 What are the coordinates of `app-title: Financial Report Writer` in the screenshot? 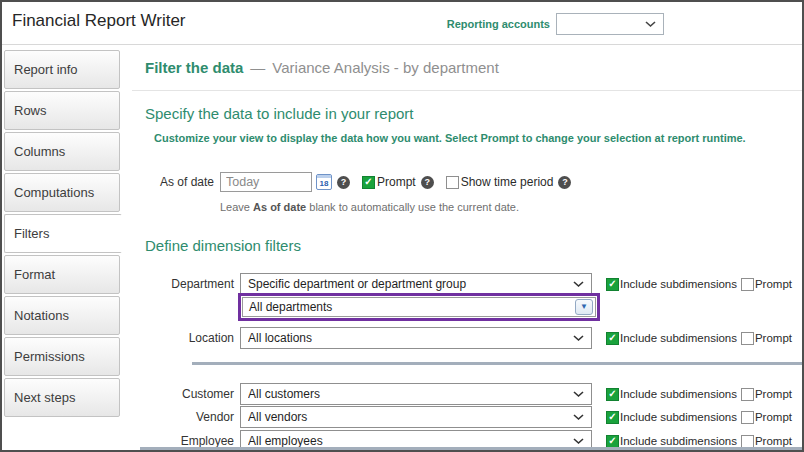 It's located at (99, 21).